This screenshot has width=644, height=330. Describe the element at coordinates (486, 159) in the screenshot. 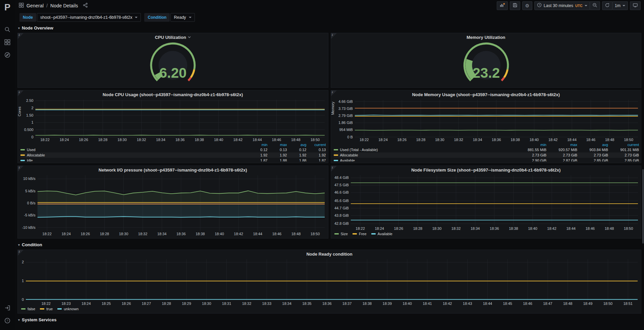

I see `legend-row: Available2.90 GiB2.87 GiB2.85 GiB2.85 Gi…` at that location.